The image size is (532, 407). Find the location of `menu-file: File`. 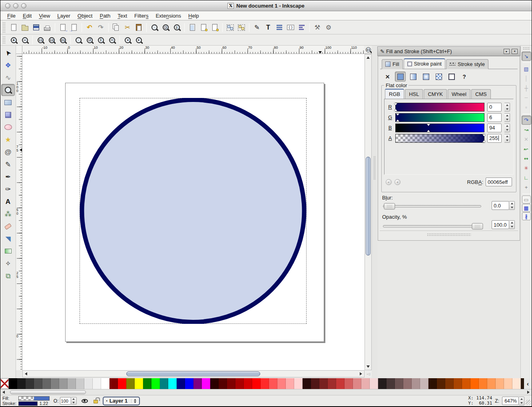

menu-file: File is located at coordinates (11, 16).